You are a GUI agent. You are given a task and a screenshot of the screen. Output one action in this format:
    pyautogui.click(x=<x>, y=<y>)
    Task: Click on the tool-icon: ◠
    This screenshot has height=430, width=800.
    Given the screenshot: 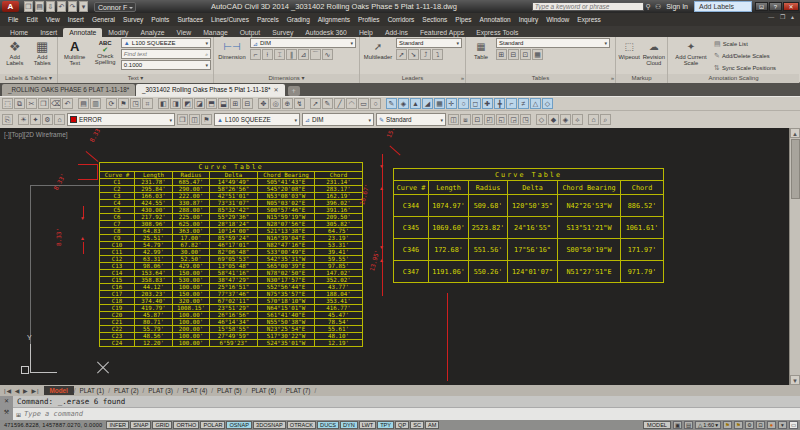 What is the action you would take?
    pyautogui.click(x=352, y=104)
    